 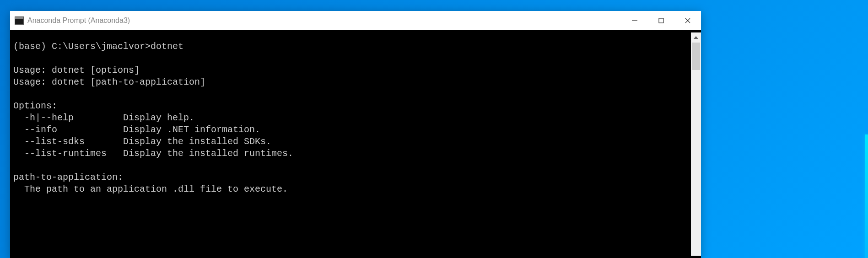 I want to click on desktop-edge-glow, so click(x=867, y=196).